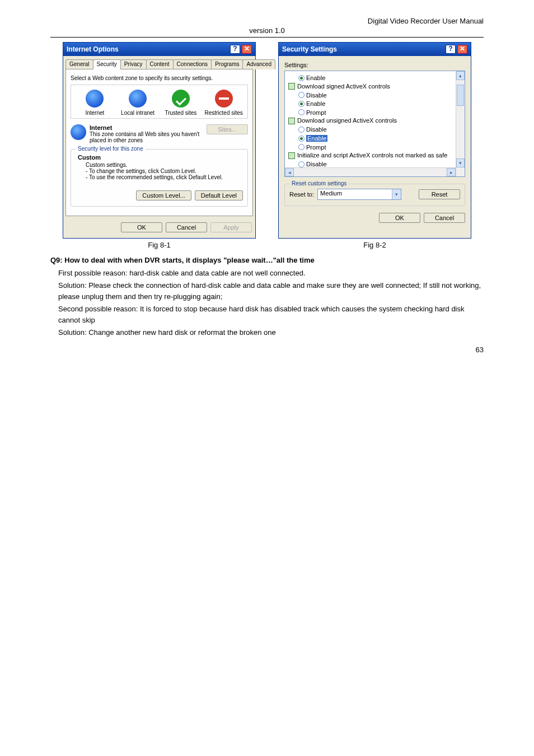  Describe the element at coordinates (181, 103) in the screenshot. I see `zone-trusted-sites: Trusted sites` at that location.